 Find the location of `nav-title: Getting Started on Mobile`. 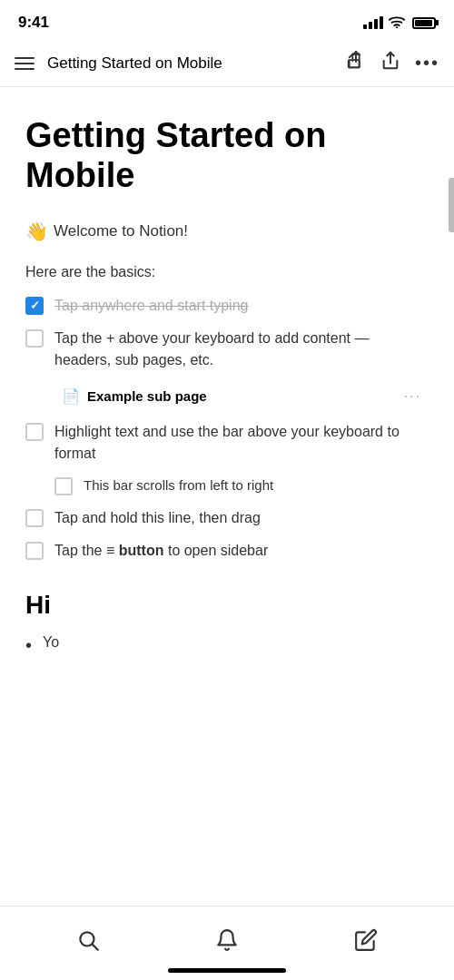

nav-title: Getting Started on Mobile is located at coordinates (196, 64).